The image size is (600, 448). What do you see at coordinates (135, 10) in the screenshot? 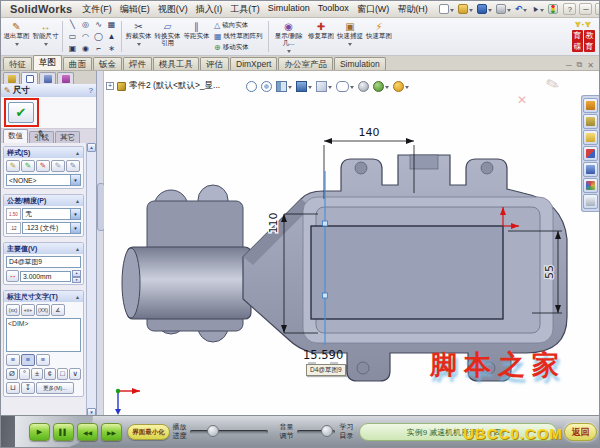
I see `menu-edit: 编辑(E)` at bounding box center [135, 10].